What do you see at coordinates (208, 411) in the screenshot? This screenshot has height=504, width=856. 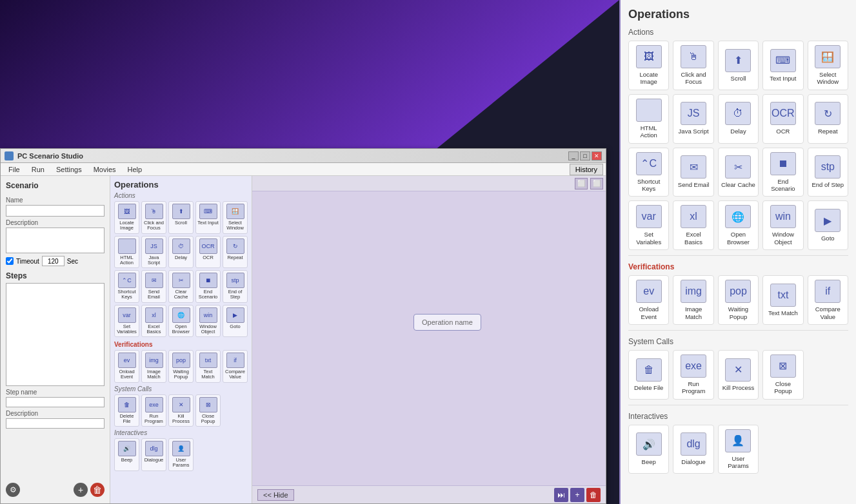 I see `op-item-close-popup: ⊠Close Popup` at bounding box center [208, 411].